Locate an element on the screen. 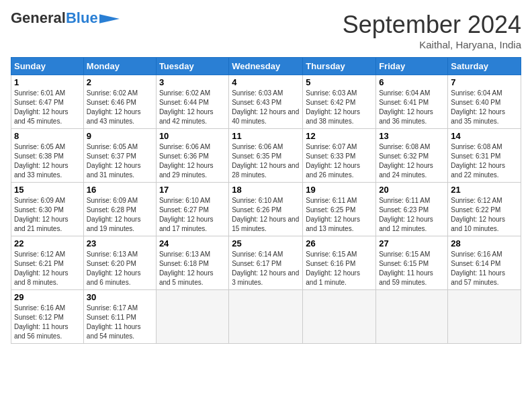  day-info: Sunrise: 6:14 AMSunset: 6:17 PMDaylight:… is located at coordinates (266, 269).